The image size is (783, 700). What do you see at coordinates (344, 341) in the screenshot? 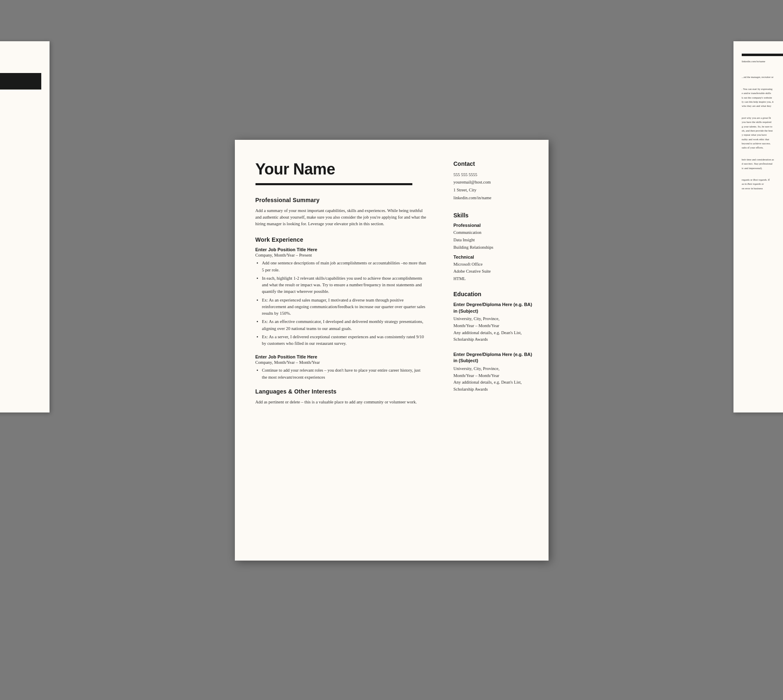
I see `job1-bullet-5: Ex: As a server, I delivered exceptional…` at bounding box center [344, 341].